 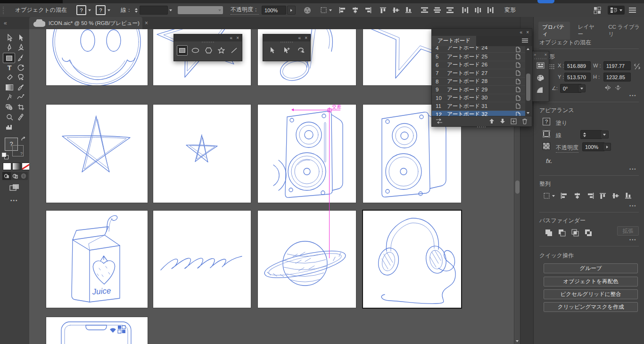 What do you see at coordinates (591, 294) in the screenshot?
I see `pixel-grid-button: ピクセルグリッドに整合` at bounding box center [591, 294].